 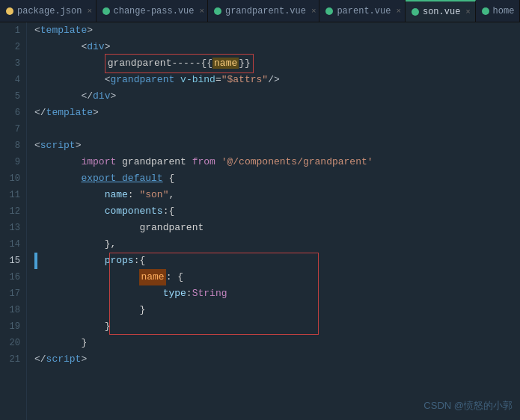 I want to click on code-line-4: <grandparent v-bind="$attrs"/>, so click(x=277, y=80).